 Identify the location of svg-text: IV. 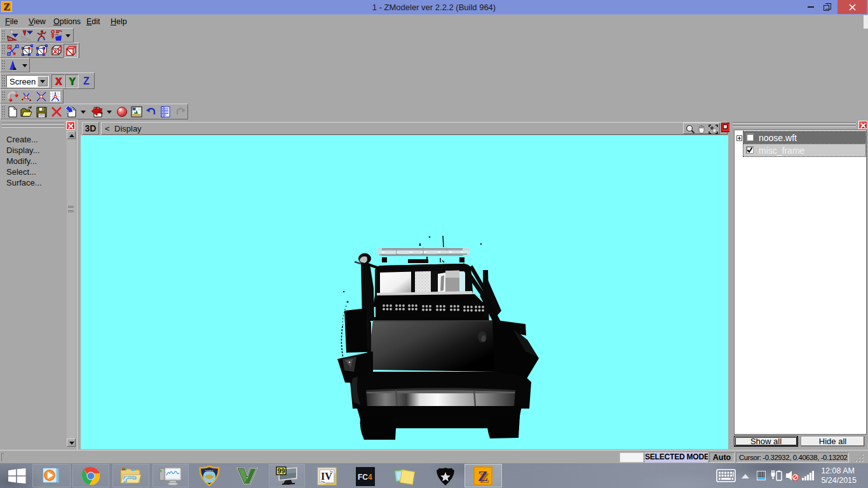
(327, 477).